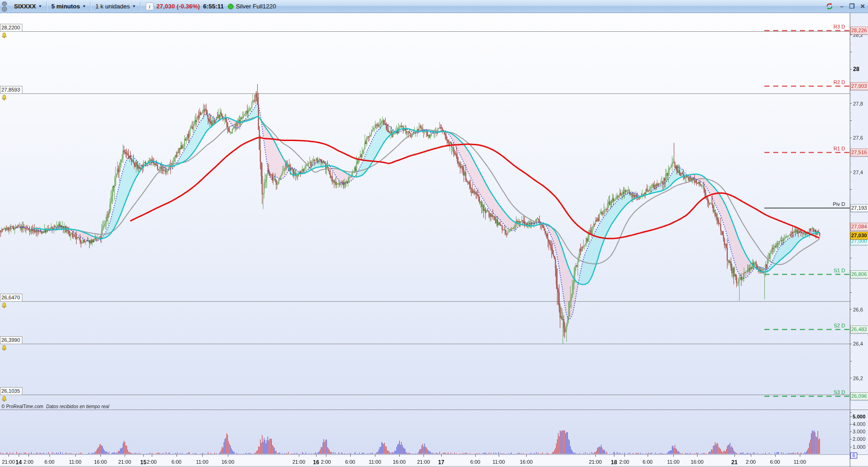  Describe the element at coordinates (858, 310) in the screenshot. I see `price-axis-tick-label: 26,6` at that location.